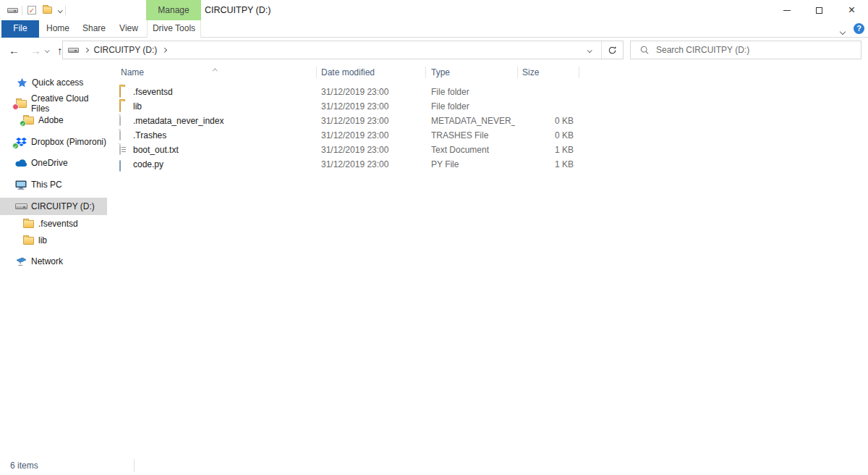 Image resolution: width=868 pixels, height=475 pixels. I want to click on sidebar-item-lib: lib, so click(54, 240).